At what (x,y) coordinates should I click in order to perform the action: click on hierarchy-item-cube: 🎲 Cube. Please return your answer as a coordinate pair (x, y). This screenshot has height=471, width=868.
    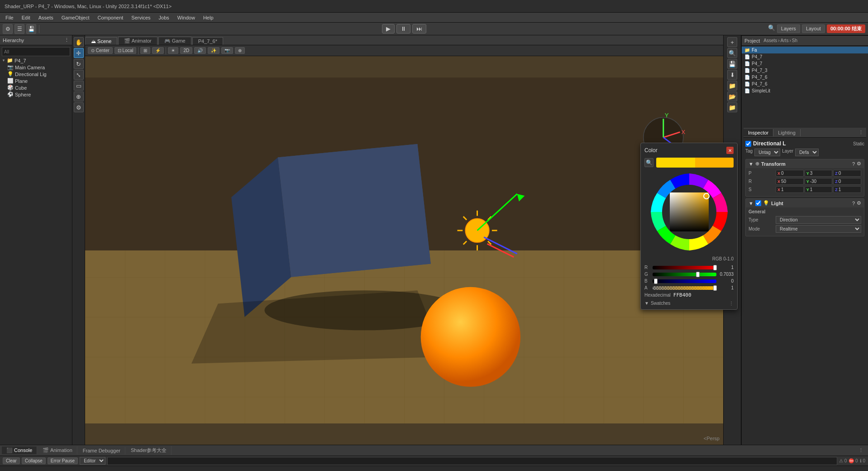
    Looking at the image, I should click on (36, 88).